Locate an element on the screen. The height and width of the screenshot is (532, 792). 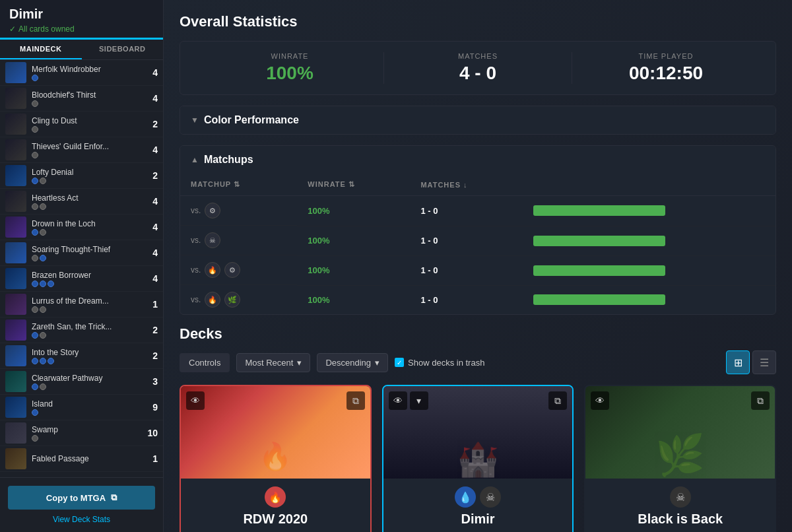
matchup-color-icon: ☠ is located at coordinates (213, 240).